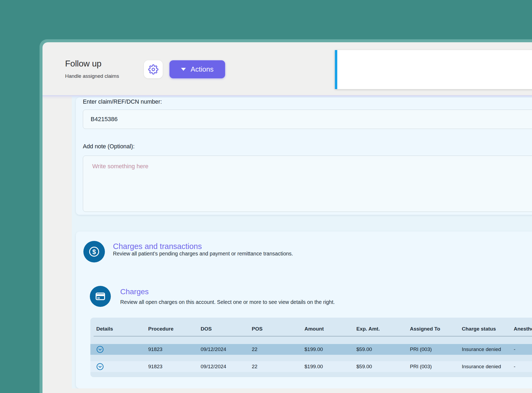  What do you see at coordinates (434, 69) in the screenshot?
I see `patient-banner: UNI-214329385-013 MEDICAD-ILL PUBLIC AID…` at bounding box center [434, 69].